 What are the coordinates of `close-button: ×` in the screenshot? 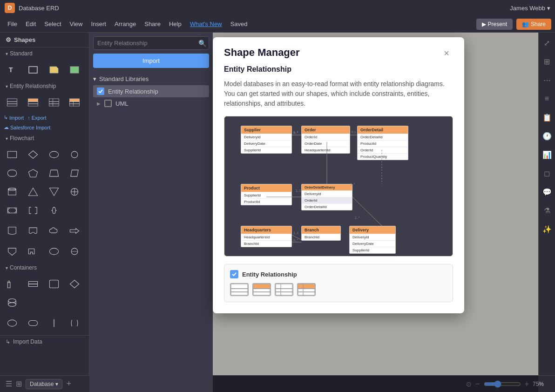 It's located at (447, 53).